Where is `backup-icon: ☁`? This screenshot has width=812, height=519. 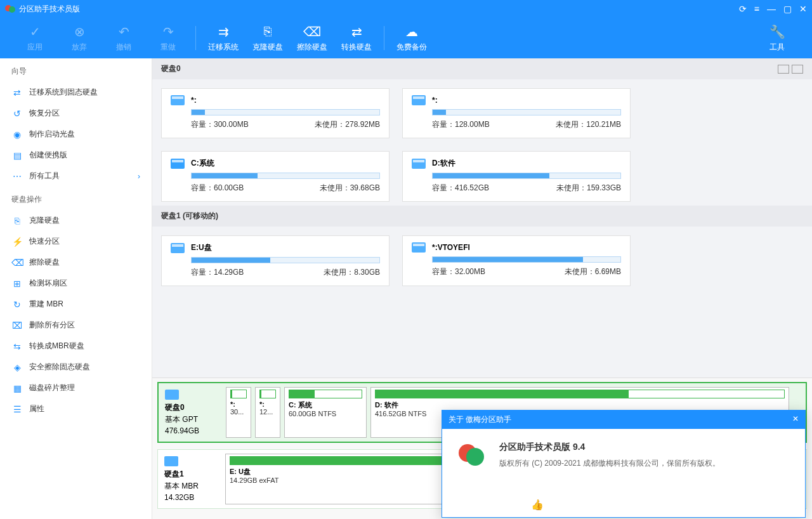 backup-icon: ☁ is located at coordinates (412, 32).